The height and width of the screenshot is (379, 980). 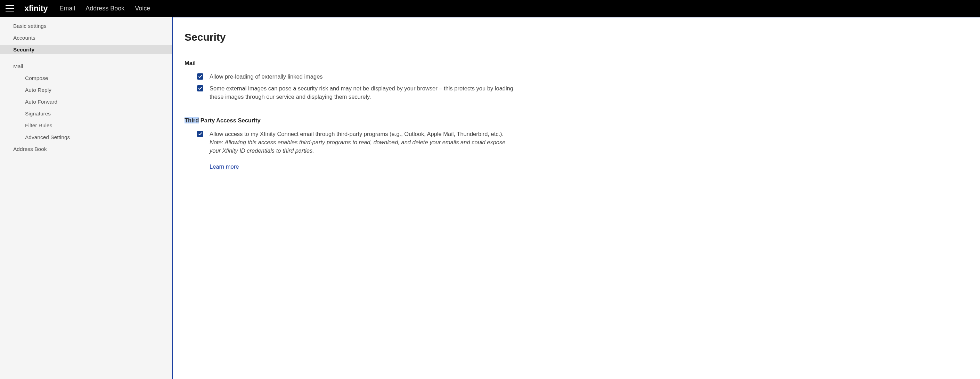 What do you see at coordinates (86, 66) in the screenshot?
I see `sidebar-item-mail: Mail` at bounding box center [86, 66].